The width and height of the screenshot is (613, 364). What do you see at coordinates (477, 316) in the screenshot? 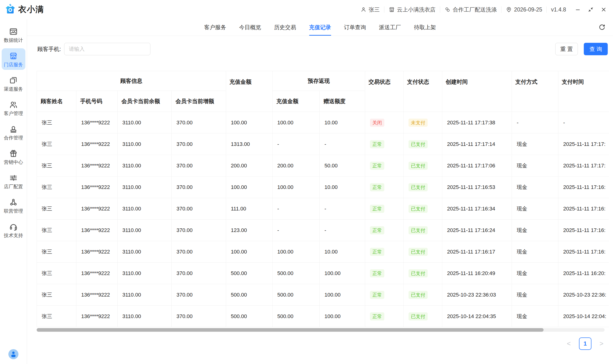
I see `cell-create-time: 2025-10-14 22:04:35` at bounding box center [477, 316].